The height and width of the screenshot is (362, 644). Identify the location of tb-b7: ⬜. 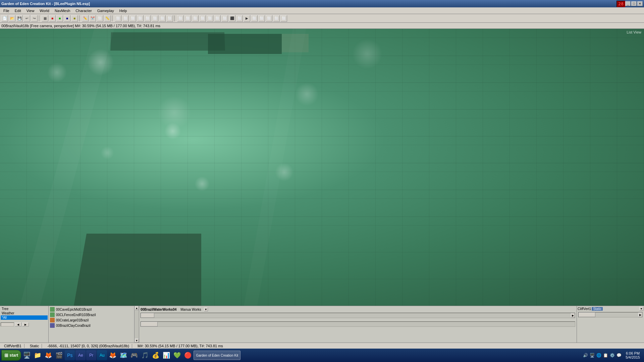
(162, 18).